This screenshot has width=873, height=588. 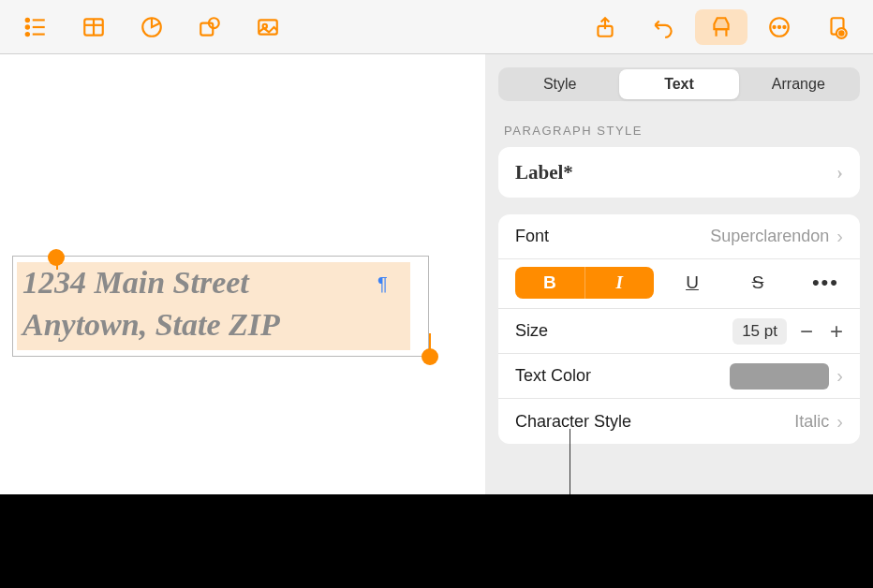 What do you see at coordinates (770, 236) in the screenshot?
I see `font-value: Superclarendon` at bounding box center [770, 236].